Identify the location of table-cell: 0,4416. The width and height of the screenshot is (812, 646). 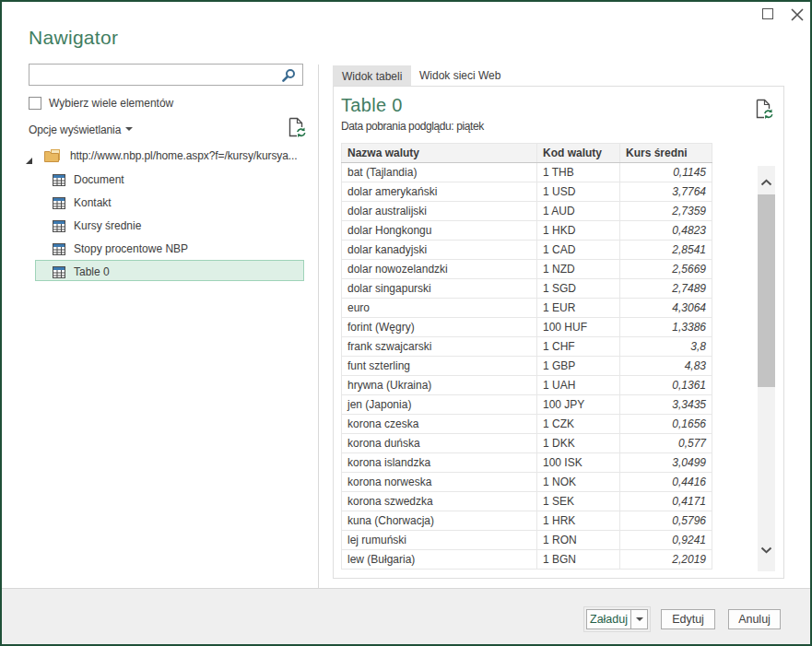
(666, 483).